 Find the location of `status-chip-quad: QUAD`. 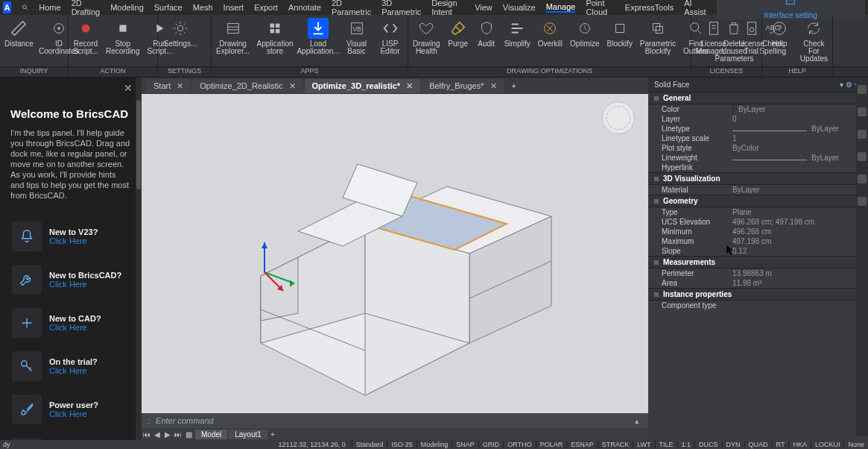

status-chip-quad: QUAD is located at coordinates (758, 445).